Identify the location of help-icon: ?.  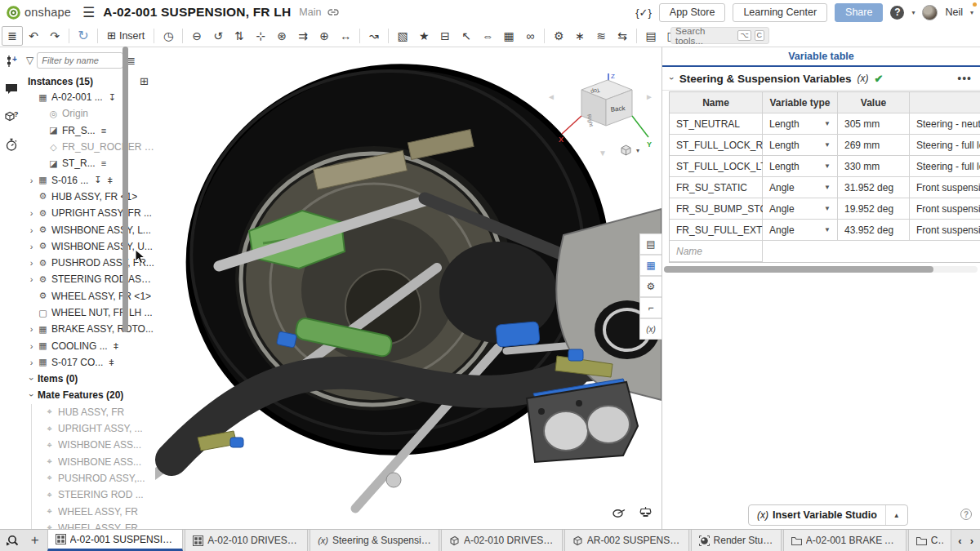
(897, 13).